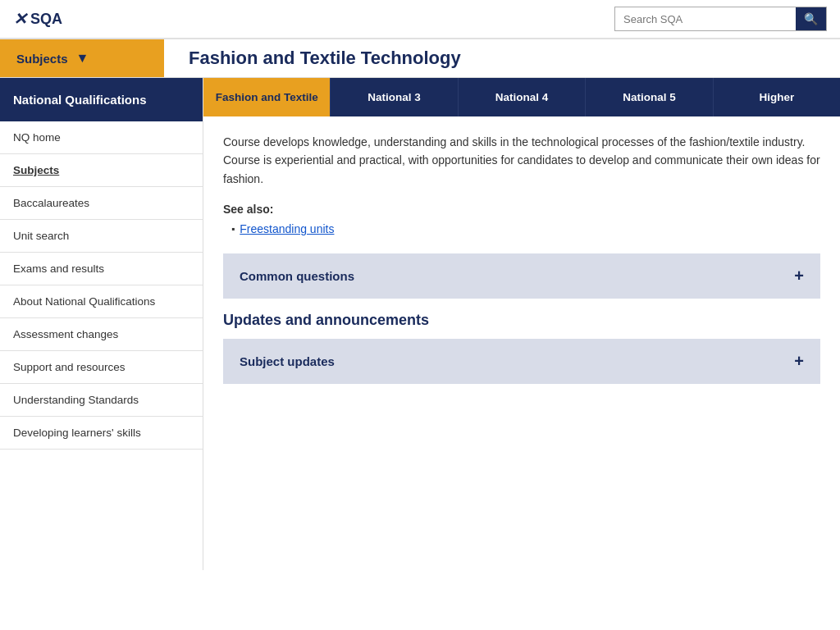  I want to click on updates-heading: Updates and announcements, so click(522, 320).